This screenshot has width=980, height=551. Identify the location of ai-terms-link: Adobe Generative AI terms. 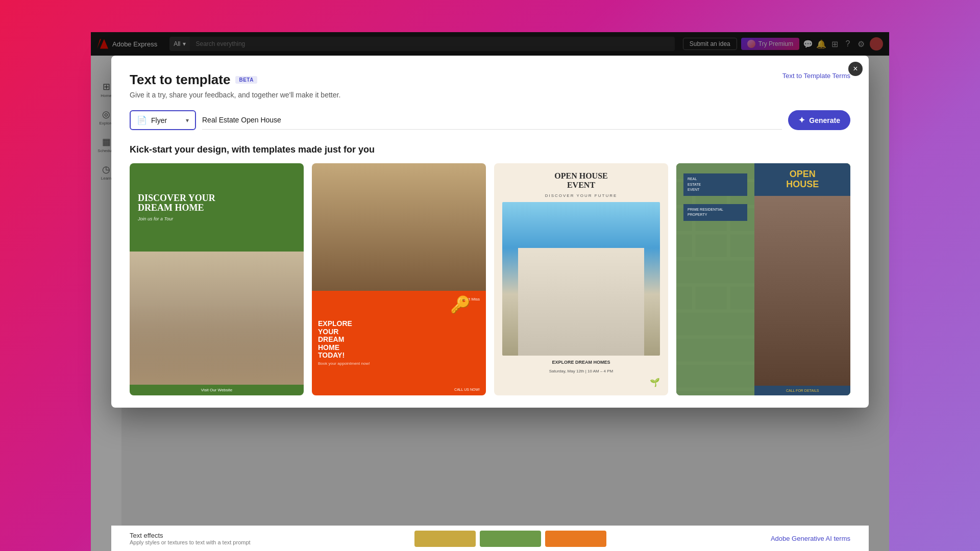
(811, 539).